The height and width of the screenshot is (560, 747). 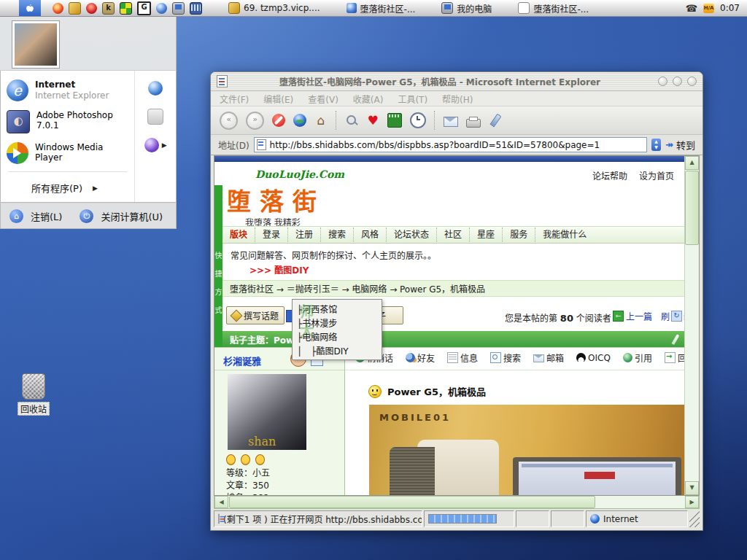 I want to click on taskbar-clock: 0:07, so click(x=729, y=8).